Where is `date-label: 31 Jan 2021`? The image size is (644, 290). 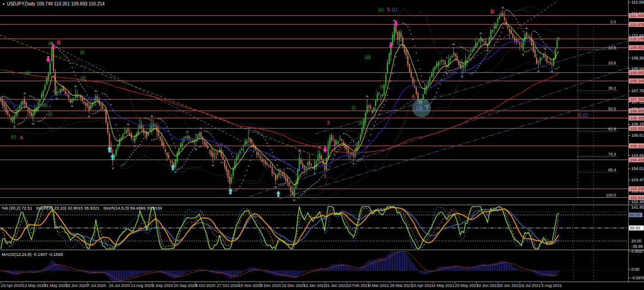
date-label: 31 Jan 2021 is located at coordinates (336, 286).